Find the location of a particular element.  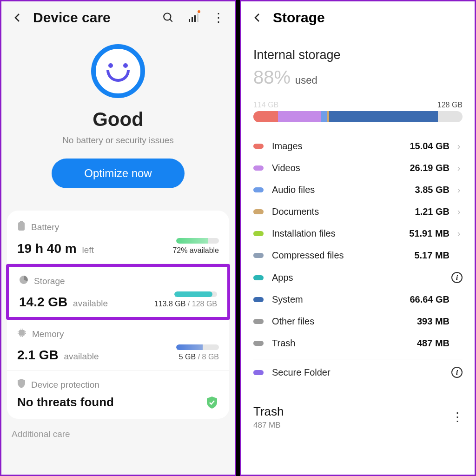

search-icon is located at coordinates (168, 18).